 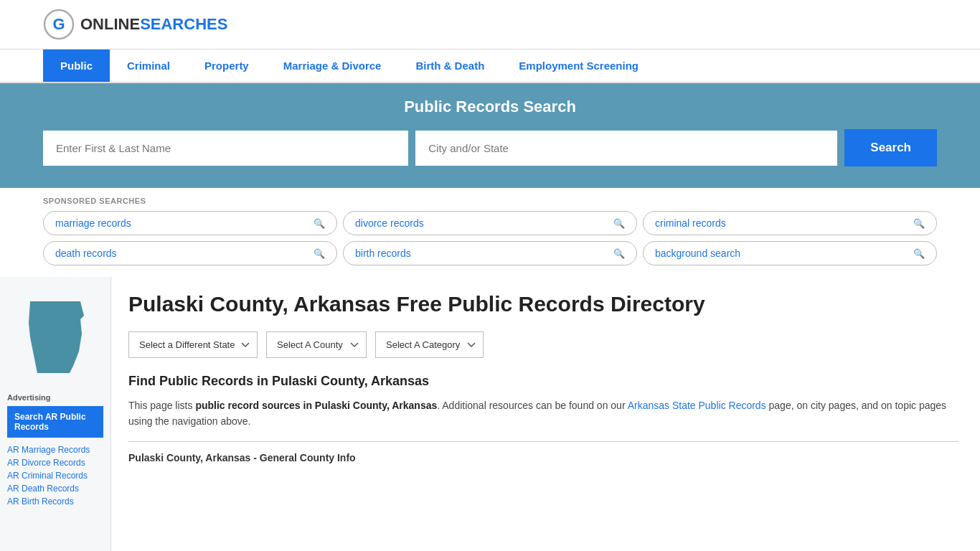 I want to click on location-search-input, so click(x=626, y=148).